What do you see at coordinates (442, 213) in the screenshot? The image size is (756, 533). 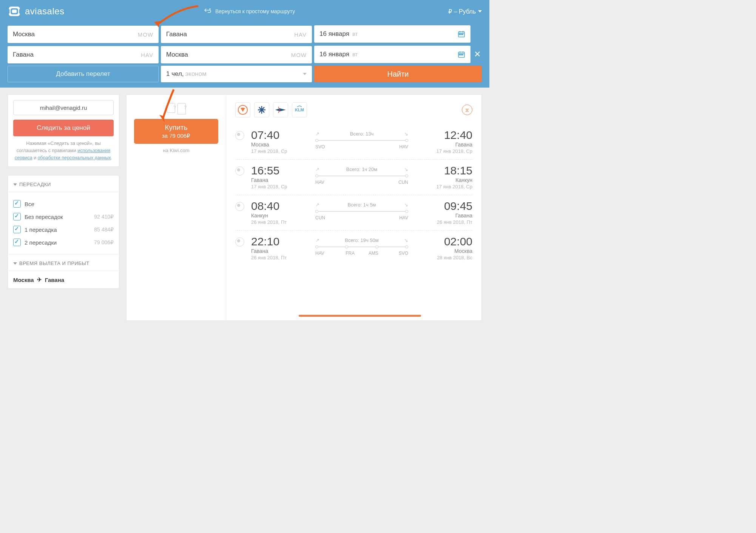 I see `arrival: 09:45 Гавана 26 янв 2018, Пт` at bounding box center [442, 213].